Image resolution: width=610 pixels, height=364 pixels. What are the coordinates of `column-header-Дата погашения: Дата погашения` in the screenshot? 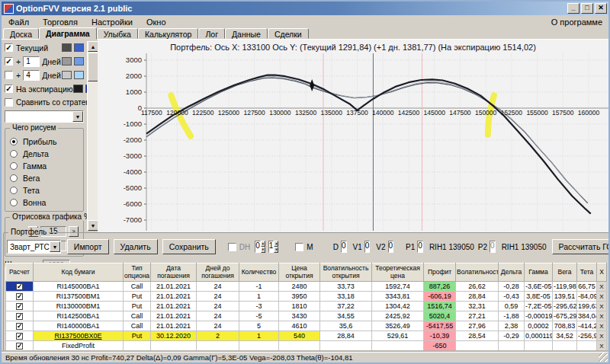 It's located at (174, 273).